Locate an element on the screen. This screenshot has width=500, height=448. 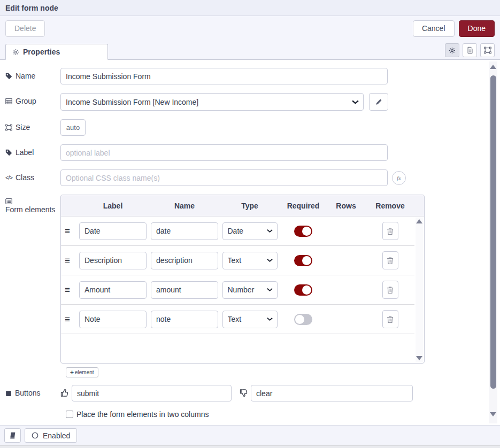
label-label: Label is located at coordinates (33, 151).